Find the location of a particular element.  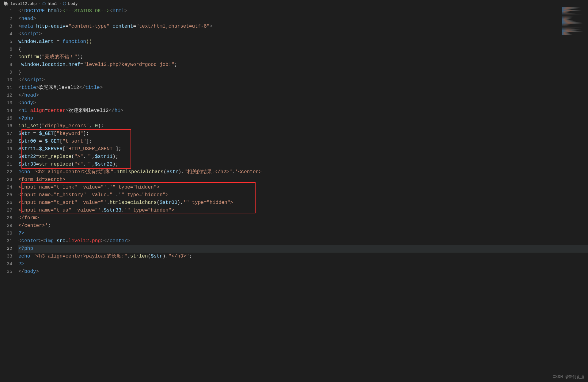

line-number: 20 is located at coordinates (6, 157).